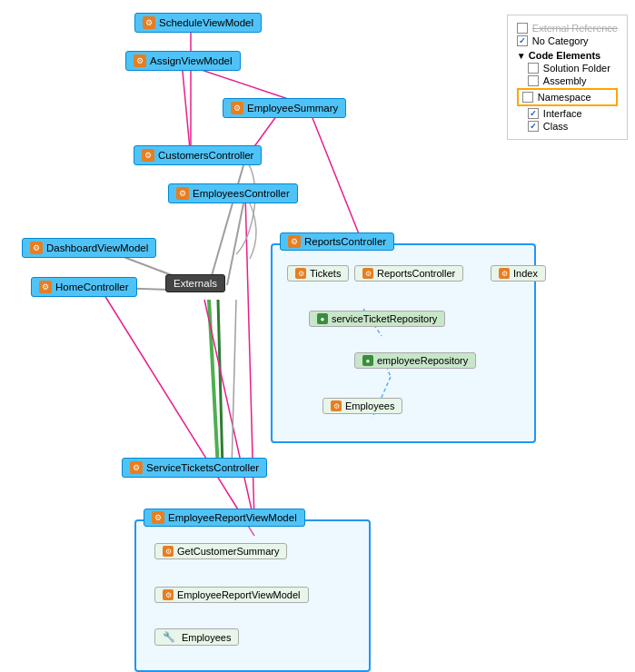 This screenshot has height=672, width=635. What do you see at coordinates (422, 361) in the screenshot?
I see `inner-node-label: employeeRepository` at bounding box center [422, 361].